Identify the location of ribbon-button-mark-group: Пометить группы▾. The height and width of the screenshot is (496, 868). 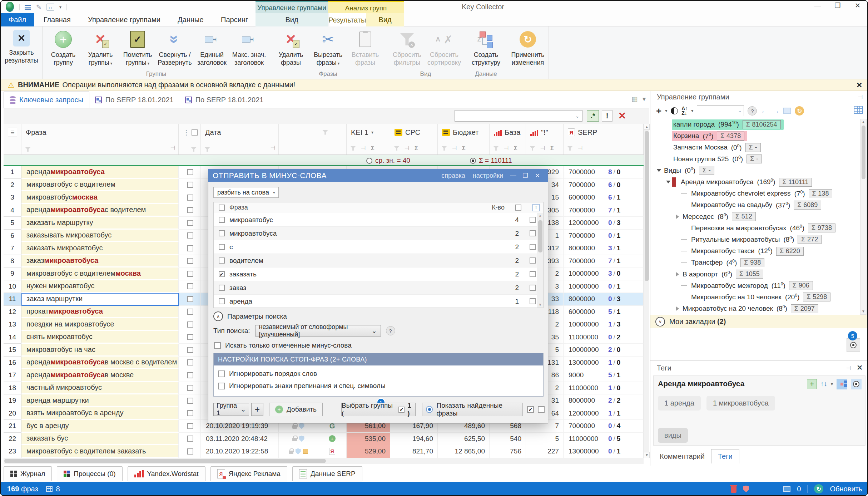
(138, 49).